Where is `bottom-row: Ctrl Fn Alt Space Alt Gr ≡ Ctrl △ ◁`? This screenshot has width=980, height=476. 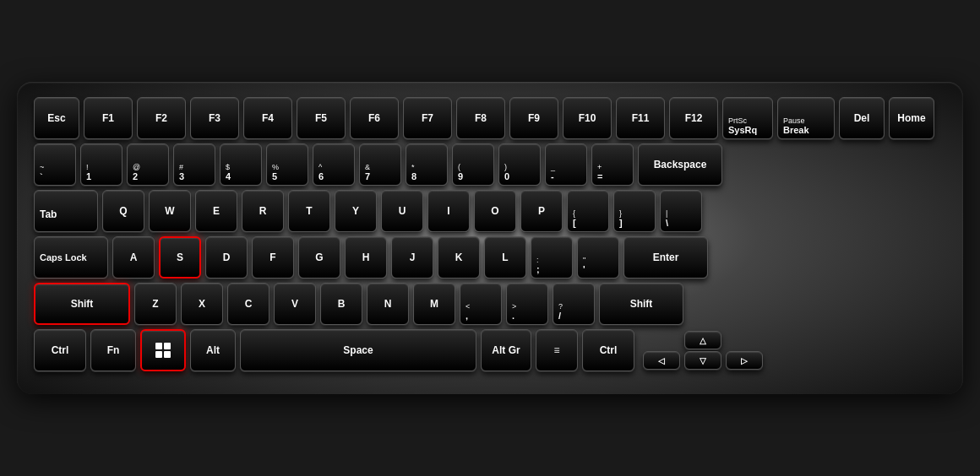 bottom-row: Ctrl Fn Alt Space Alt Gr ≡ Ctrl △ ◁ is located at coordinates (490, 350).